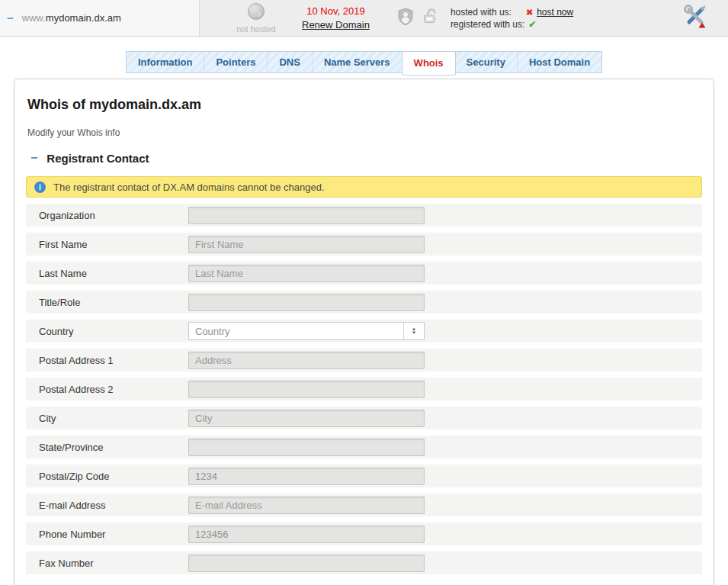  I want to click on globe-icon, so click(256, 13).